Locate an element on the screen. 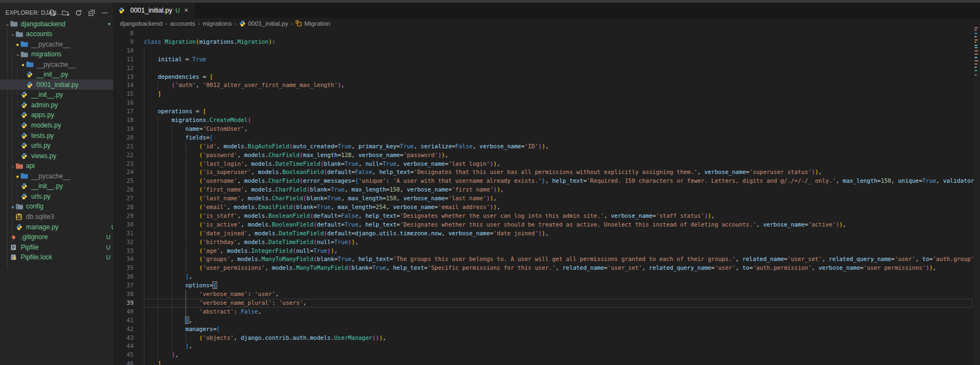 This screenshot has height=365, width=980. code-line-19: 19name='CustomUser', is located at coordinates (544, 129).